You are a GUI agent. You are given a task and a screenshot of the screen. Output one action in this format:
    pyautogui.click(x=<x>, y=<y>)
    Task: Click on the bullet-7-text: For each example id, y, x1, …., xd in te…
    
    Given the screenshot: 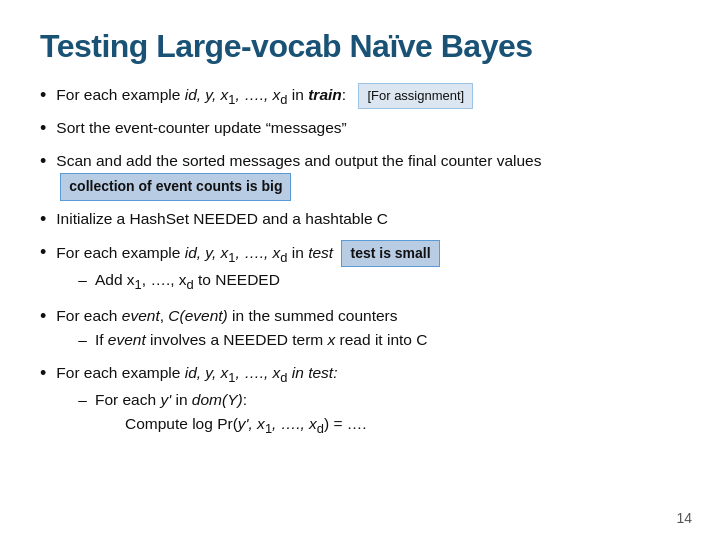 What is the action you would take?
    pyautogui.click(x=368, y=402)
    